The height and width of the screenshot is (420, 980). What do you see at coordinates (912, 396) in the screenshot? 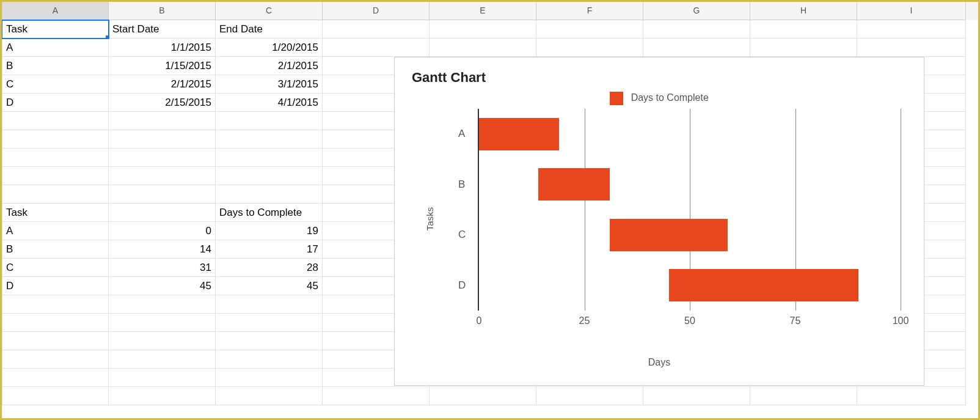
I see `cell-I21` at bounding box center [912, 396].